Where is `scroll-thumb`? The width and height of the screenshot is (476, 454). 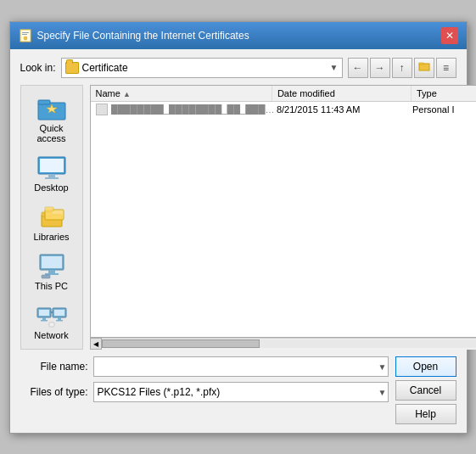
scroll-thumb is located at coordinates (181, 344).